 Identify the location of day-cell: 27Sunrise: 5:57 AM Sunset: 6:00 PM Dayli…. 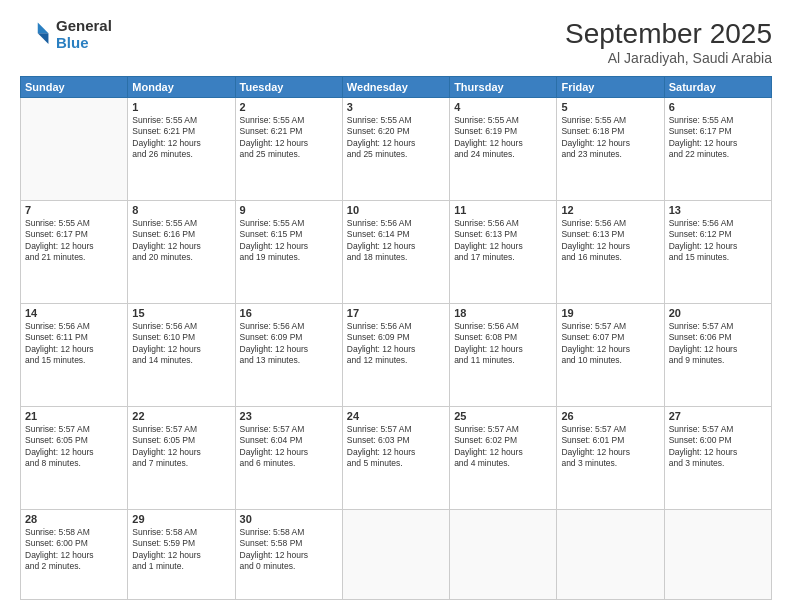
(718, 458).